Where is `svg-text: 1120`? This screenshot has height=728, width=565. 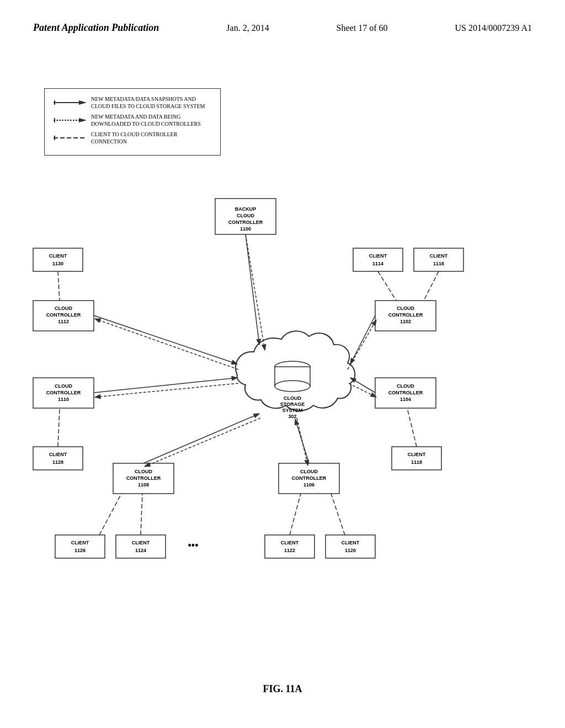 svg-text: 1120 is located at coordinates (350, 550).